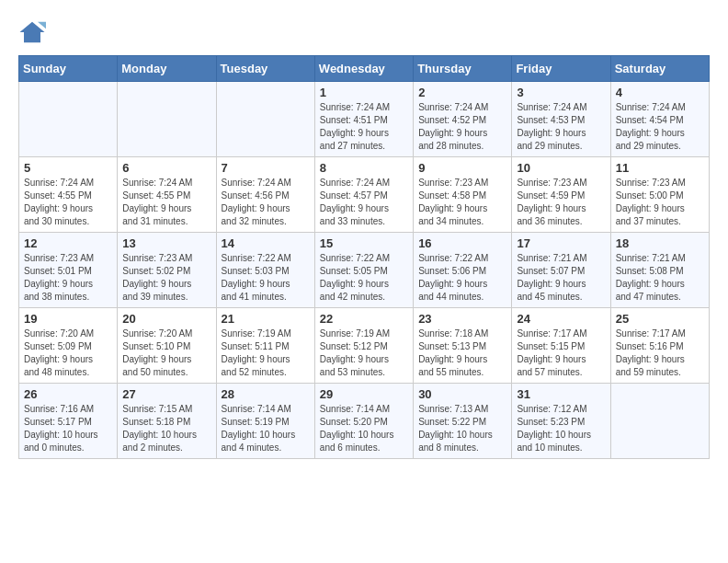  Describe the element at coordinates (68, 353) in the screenshot. I see `day-info: Sunrise: 7:20 AMSunset: 5:09 PMDaylight:…` at that location.